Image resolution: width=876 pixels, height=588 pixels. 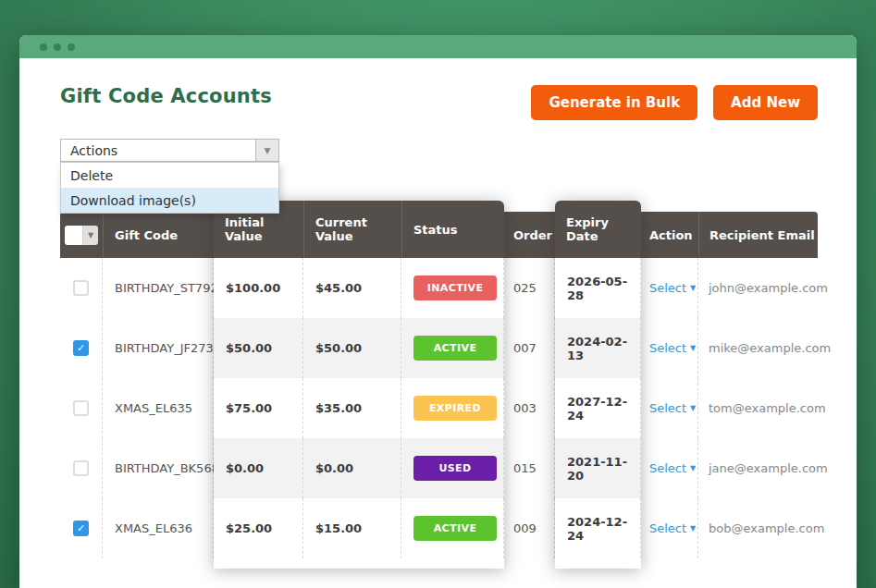 I want to click on column-header-action: Action, so click(x=670, y=235).